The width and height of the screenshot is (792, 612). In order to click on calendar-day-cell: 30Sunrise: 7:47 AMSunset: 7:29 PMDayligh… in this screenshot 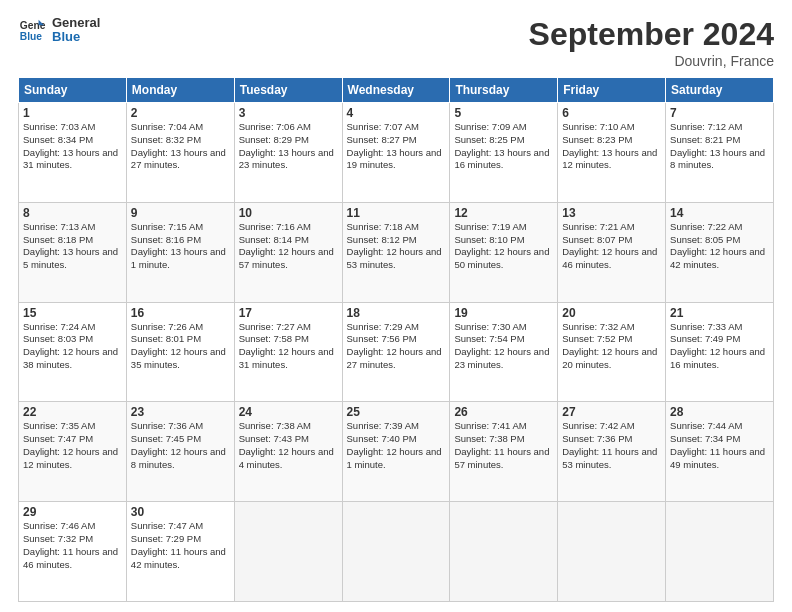, I will do `click(180, 552)`.